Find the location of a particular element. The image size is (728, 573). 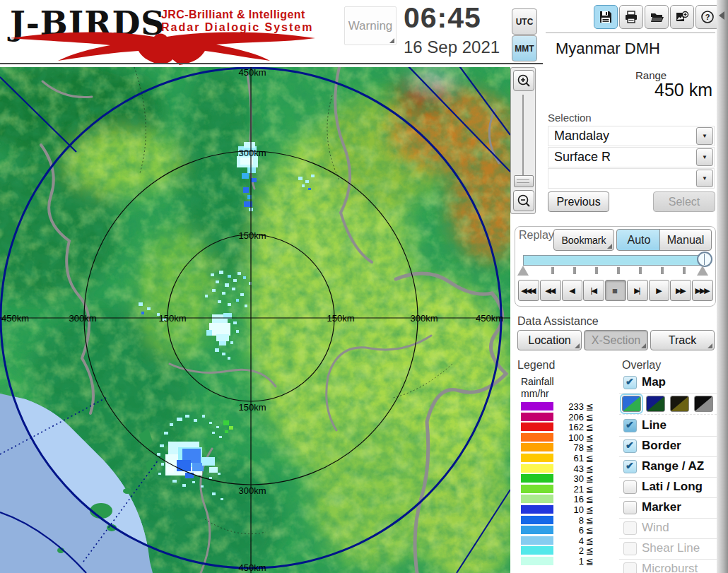

replay-label: Replay is located at coordinates (536, 235).